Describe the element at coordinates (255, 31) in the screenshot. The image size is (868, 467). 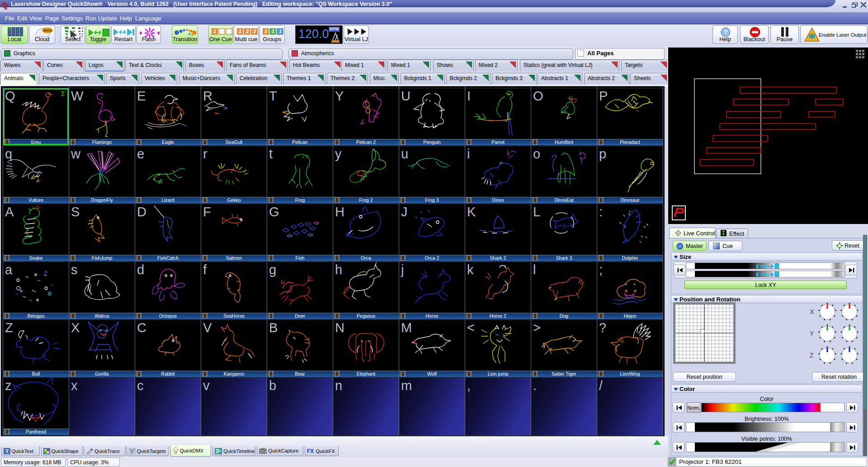
I see `svg-text: 3` at that location.